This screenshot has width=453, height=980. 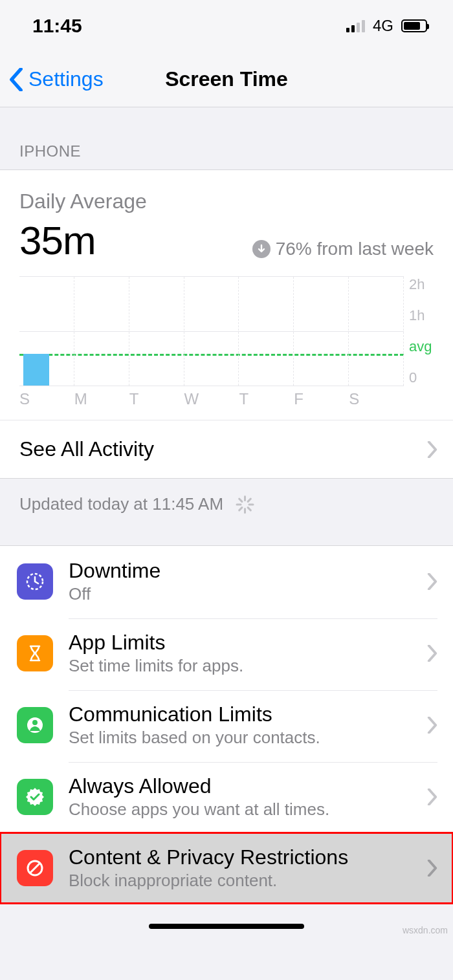 I want to click on battery-icon, so click(x=414, y=26).